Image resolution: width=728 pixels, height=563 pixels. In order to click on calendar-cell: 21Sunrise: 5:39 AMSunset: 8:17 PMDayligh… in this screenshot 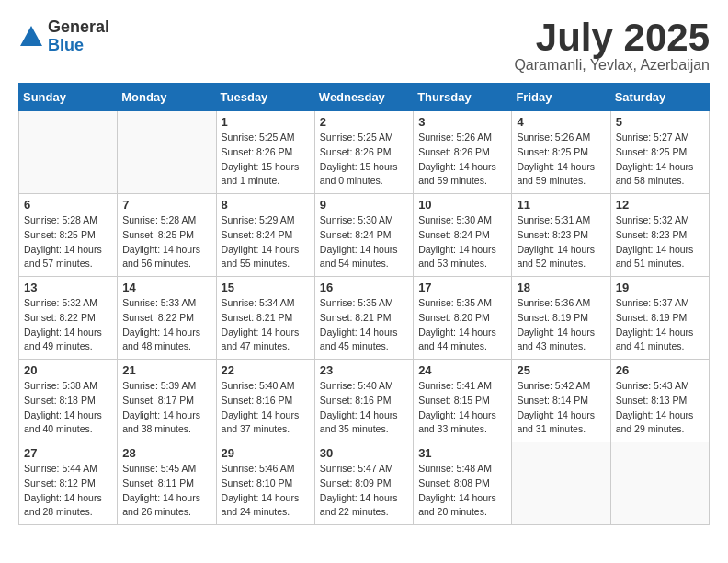, I will do `click(167, 401)`.